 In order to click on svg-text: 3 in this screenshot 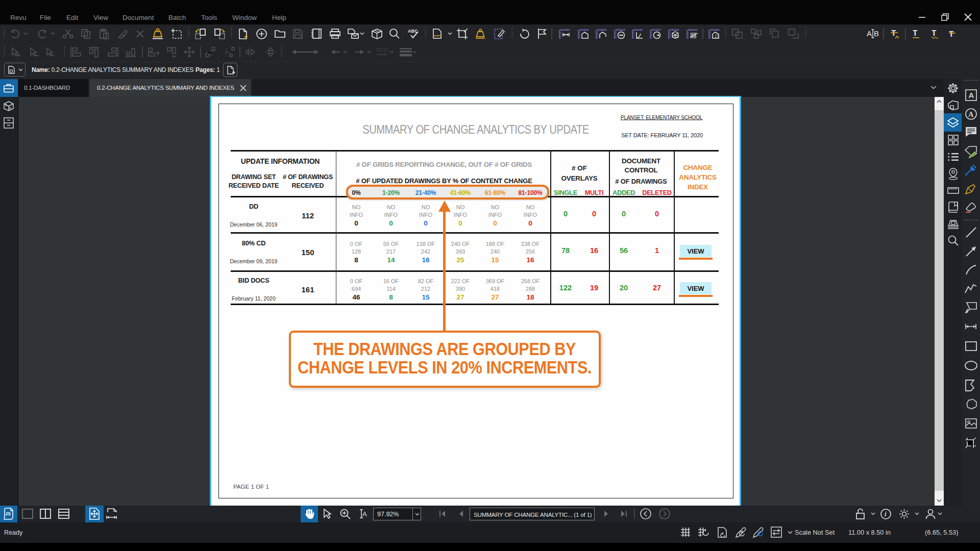, I will do `click(6, 105)`.